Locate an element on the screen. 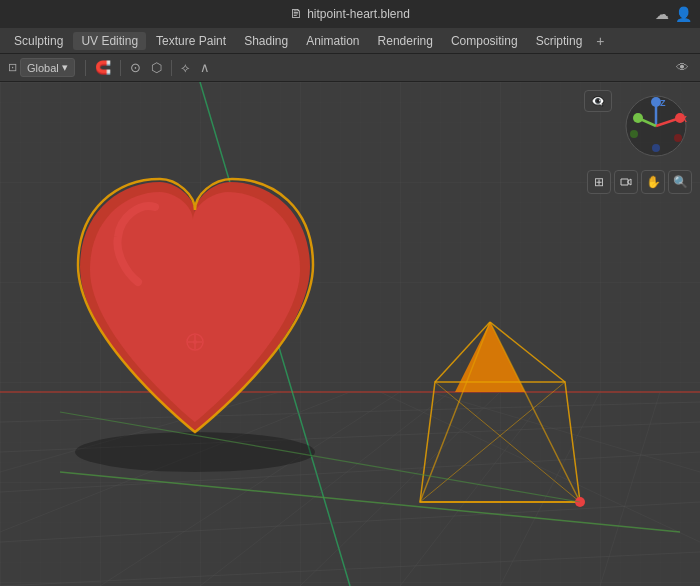 The height and width of the screenshot is (586, 700). toolbar-right: 👁 is located at coordinates (682, 68).